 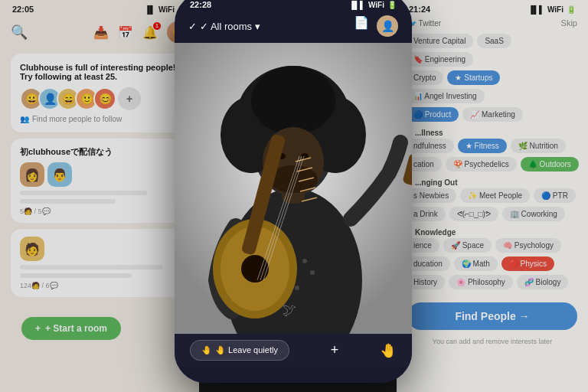 I want to click on tag-ptr: 🔵 PTR, so click(x=554, y=196).